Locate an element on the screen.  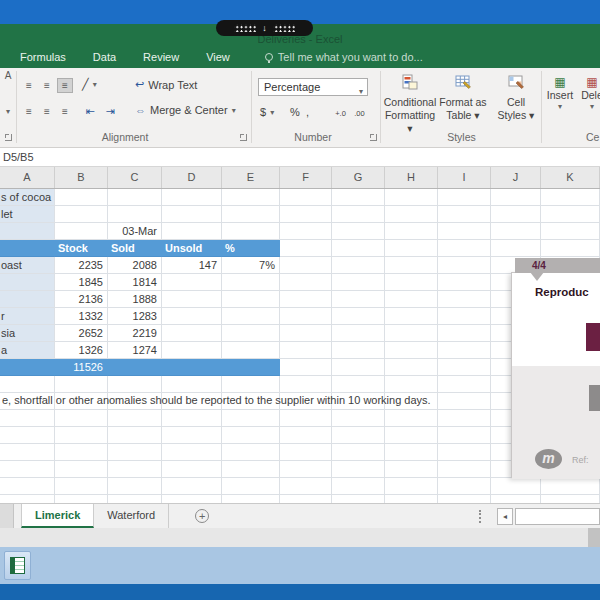
number-format-select: Percentage ▾ is located at coordinates (313, 87).